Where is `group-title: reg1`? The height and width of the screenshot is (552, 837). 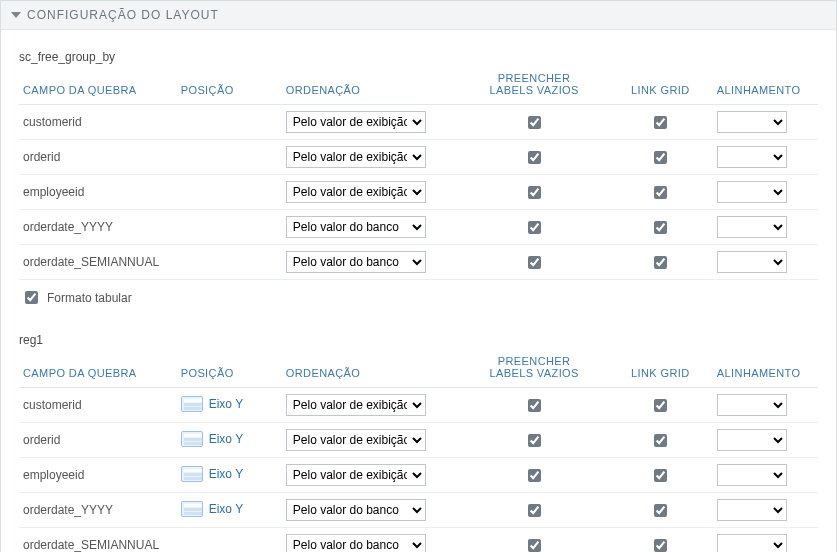
group-title: reg1 is located at coordinates (418, 340).